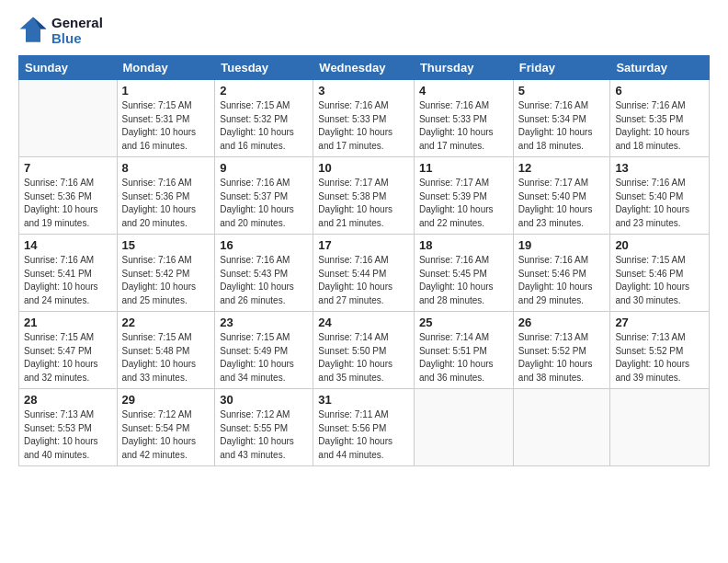 The image size is (728, 563). What do you see at coordinates (165, 350) in the screenshot?
I see `calendar-cell: 22Sunrise: 7:15 AM Sunset: 5:48 PM Dayli…` at bounding box center [165, 350].